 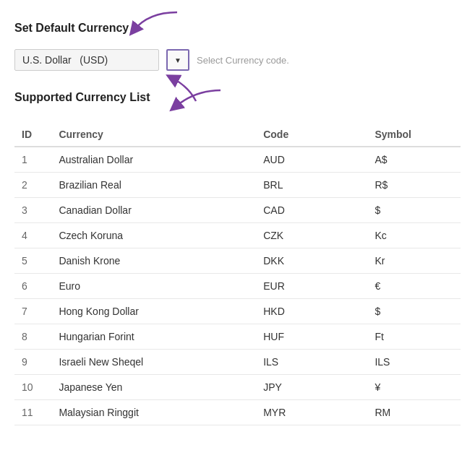 I want to click on cell-code: EUR, so click(x=312, y=286).